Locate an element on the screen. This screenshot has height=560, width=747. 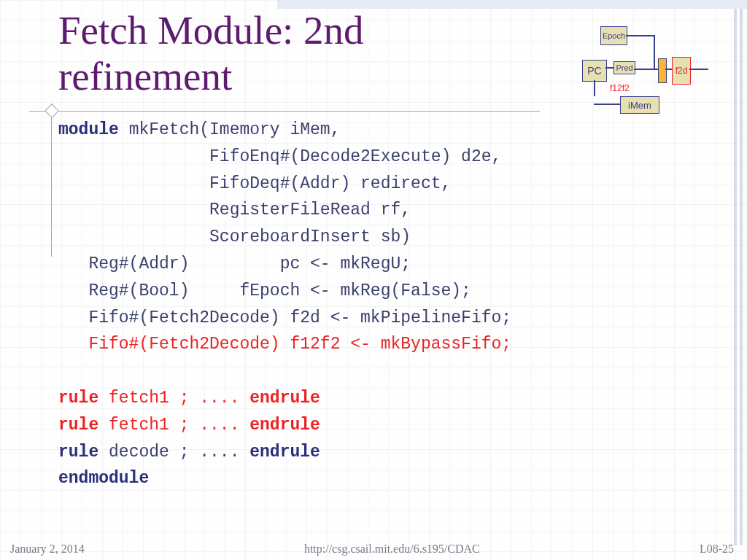
footer-url: http://csg.csail.mit.edu/6.s195/CDAC is located at coordinates (392, 549).